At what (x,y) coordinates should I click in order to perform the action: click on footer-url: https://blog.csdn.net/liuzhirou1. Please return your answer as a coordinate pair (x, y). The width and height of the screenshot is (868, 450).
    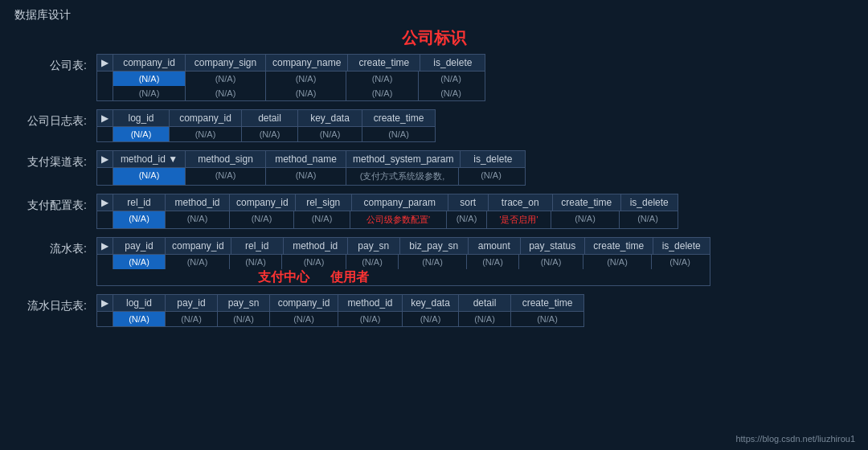
    Looking at the image, I should click on (796, 439).